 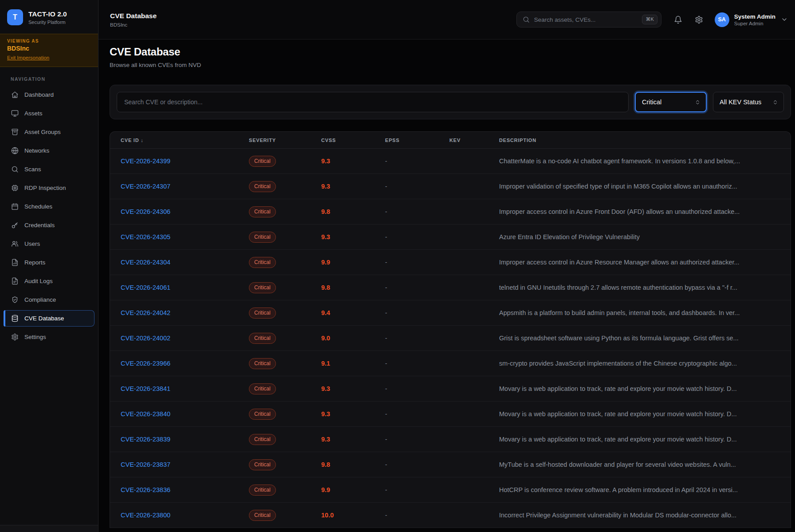 I want to click on exit-impersonation-link: Exit Impersonation, so click(x=28, y=58).